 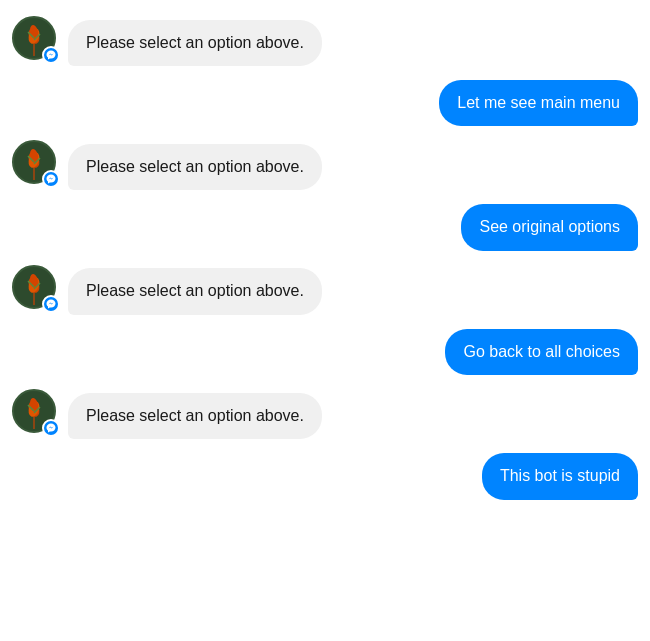 What do you see at coordinates (195, 416) in the screenshot?
I see `bot-message-text-4: Please select an option above.` at bounding box center [195, 416].